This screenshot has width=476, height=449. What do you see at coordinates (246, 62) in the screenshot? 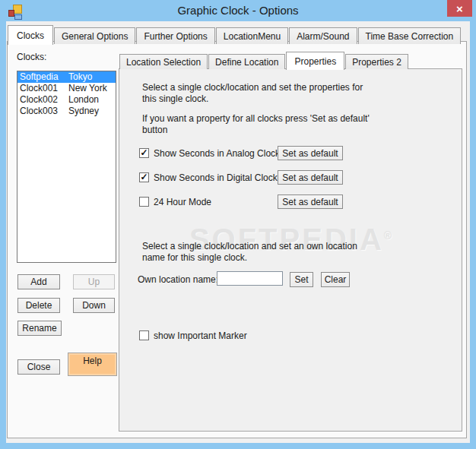
I see `tab-define-location: Define Location` at bounding box center [246, 62].